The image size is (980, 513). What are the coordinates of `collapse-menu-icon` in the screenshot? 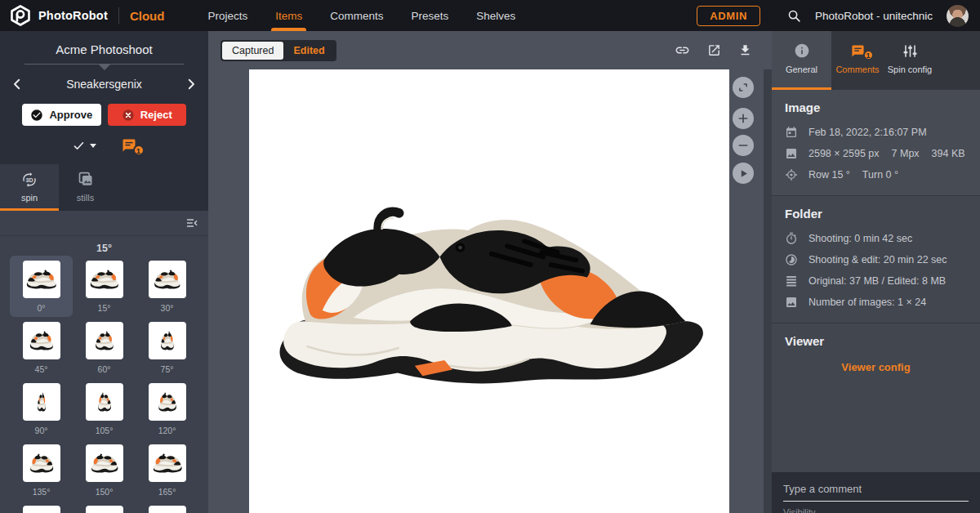 It's located at (192, 223).